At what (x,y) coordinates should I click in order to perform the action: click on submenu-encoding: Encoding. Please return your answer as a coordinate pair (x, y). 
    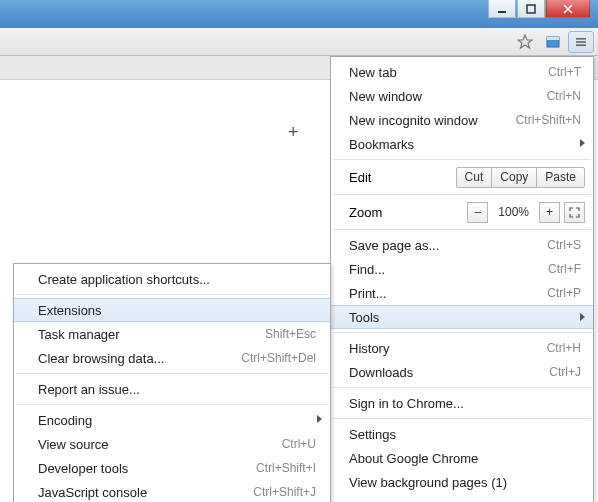
    Looking at the image, I should click on (172, 420).